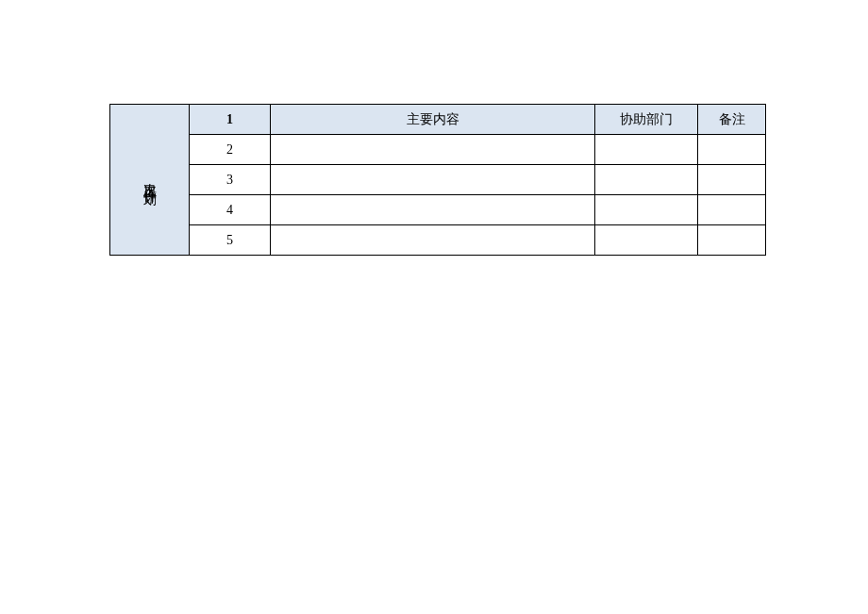  I want to click on row-num: 4, so click(230, 210).